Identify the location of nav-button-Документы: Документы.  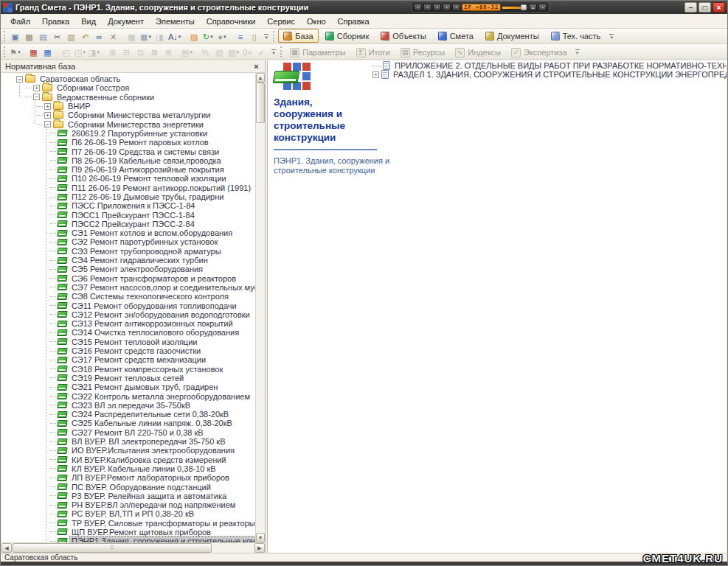
(512, 35).